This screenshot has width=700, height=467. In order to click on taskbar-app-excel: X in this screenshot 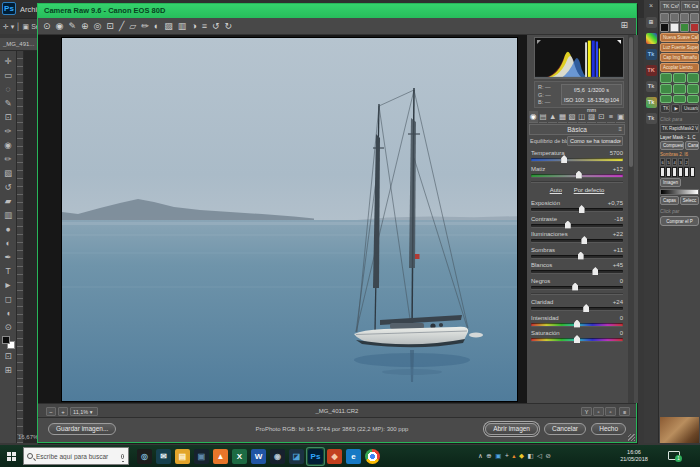, I will do `click(240, 456)`.